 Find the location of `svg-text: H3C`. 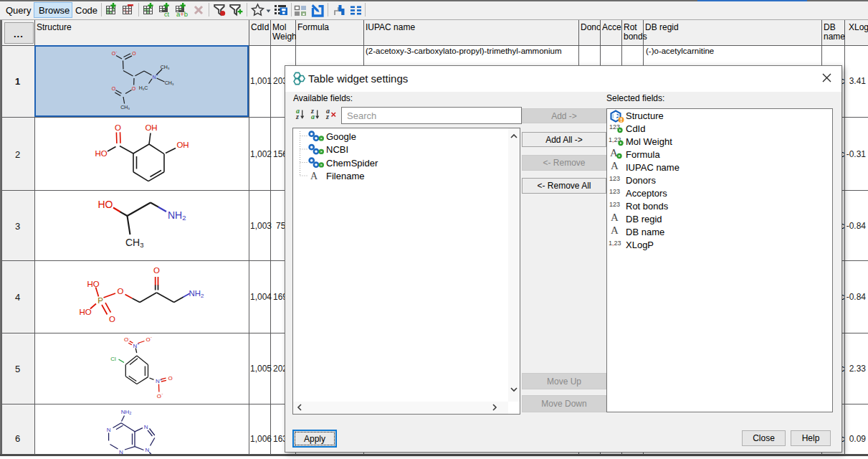

svg-text: H3C is located at coordinates (143, 88).